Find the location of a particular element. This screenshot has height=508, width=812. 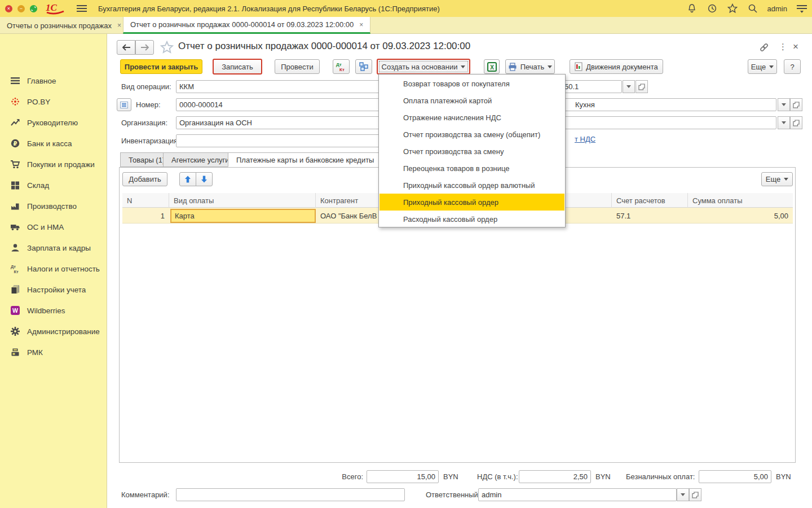

sidebar-item-purchases-sales: Покупки и продажи is located at coordinates (54, 164).